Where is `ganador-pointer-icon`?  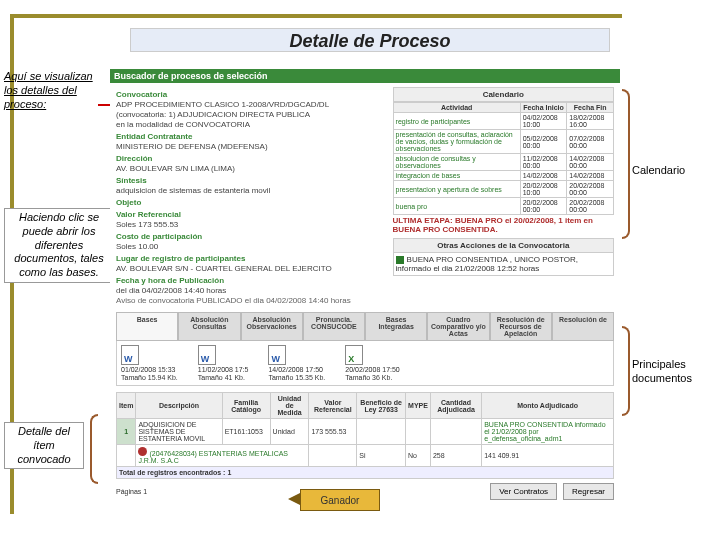
ganador-pointer-icon is located at coordinates (294, 499).